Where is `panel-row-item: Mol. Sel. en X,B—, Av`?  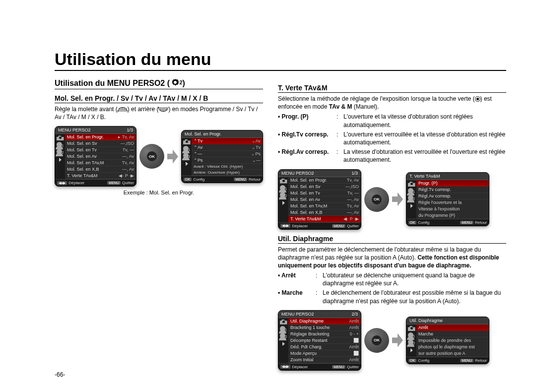
panel-row-item: Mol. Sel. en X,B—, Av is located at coordinates (100, 170).